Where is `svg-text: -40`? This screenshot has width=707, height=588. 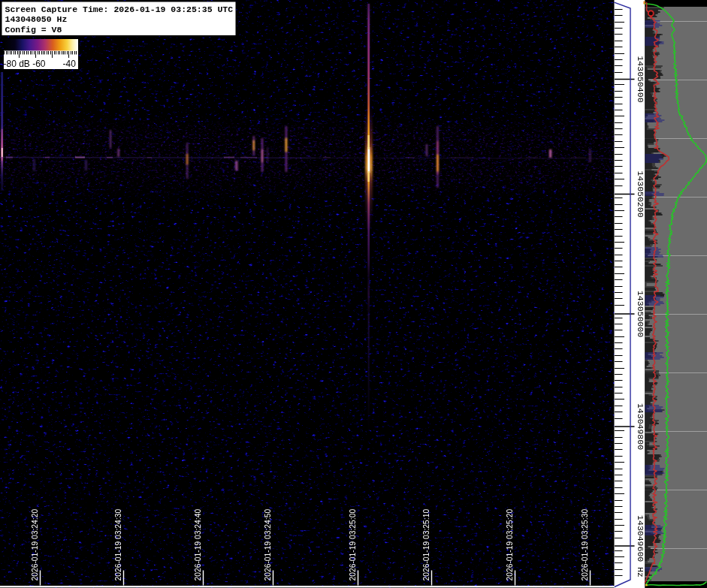 svg-text: -40 is located at coordinates (70, 64).